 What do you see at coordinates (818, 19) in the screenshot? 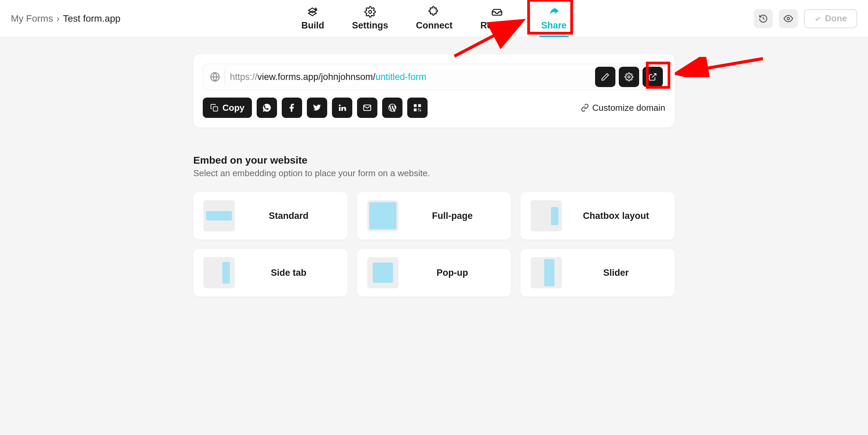
I see `check-icon` at bounding box center [818, 19].